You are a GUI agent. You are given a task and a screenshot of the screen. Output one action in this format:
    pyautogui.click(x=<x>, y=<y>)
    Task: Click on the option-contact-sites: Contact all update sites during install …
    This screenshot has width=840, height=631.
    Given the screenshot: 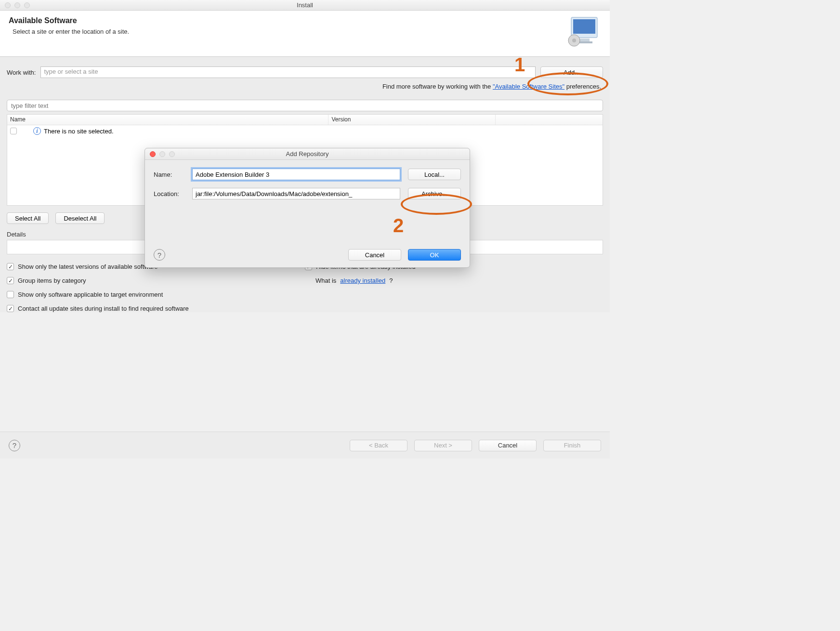 What is the action you would take?
    pyautogui.click(x=156, y=308)
    